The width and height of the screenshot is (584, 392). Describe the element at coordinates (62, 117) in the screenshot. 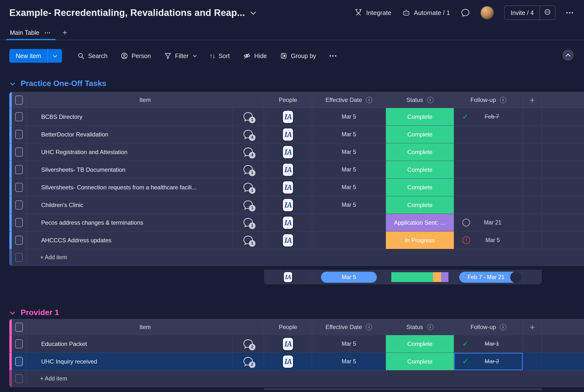

I see `item-name: BCBS Directory` at that location.